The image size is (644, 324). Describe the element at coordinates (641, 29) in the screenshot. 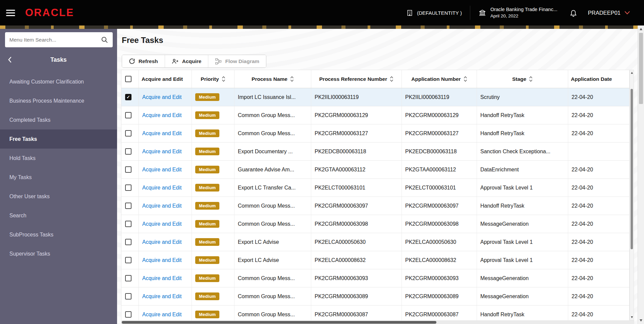

I see `page-scroll-up-icon` at that location.